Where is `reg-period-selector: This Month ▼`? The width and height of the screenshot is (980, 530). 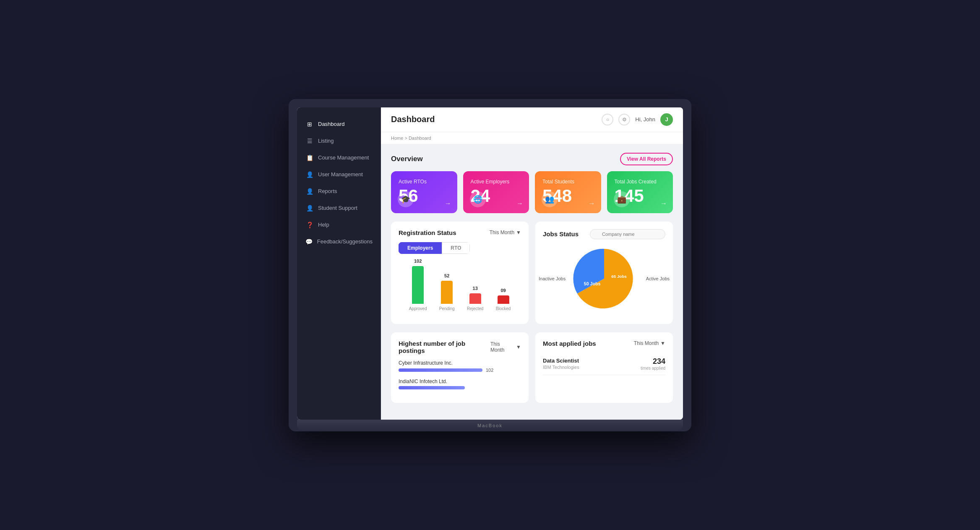 reg-period-selector: This Month ▼ is located at coordinates (505, 232).